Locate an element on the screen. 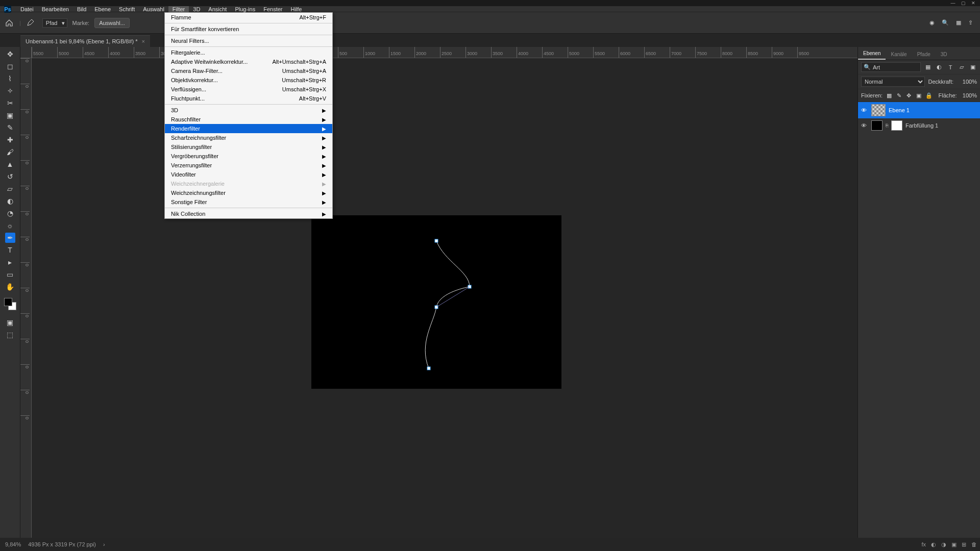 The height and width of the screenshot is (551, 980). adjustment-icon: ◑ is located at coordinates (944, 545).